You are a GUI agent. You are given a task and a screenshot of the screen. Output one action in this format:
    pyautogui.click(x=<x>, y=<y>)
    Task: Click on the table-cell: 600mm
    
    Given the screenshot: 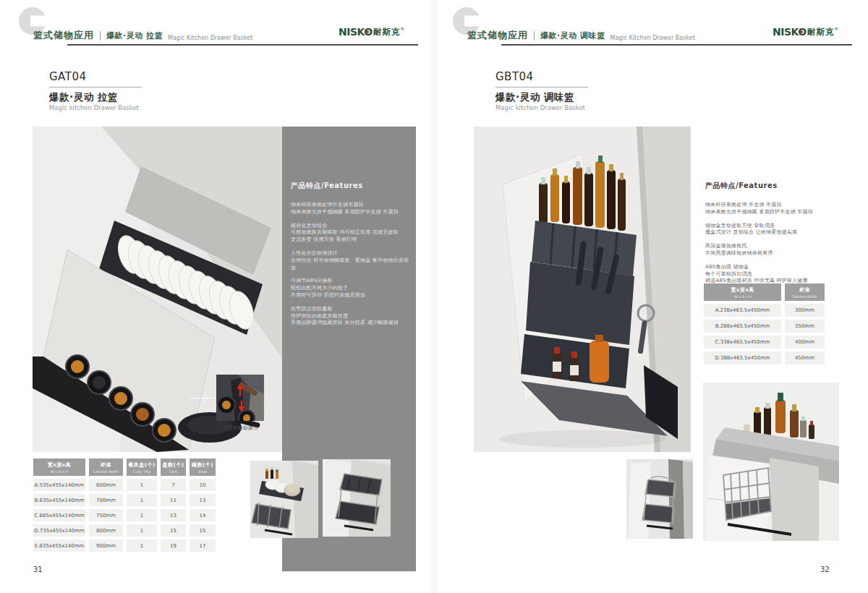 What is the action you would take?
    pyautogui.click(x=106, y=485)
    